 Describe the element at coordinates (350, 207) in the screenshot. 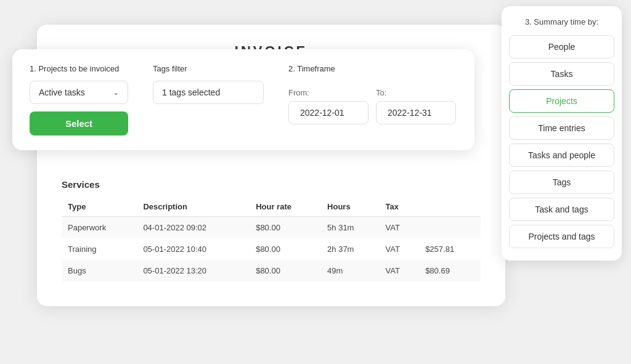

I see `col-hours: Hours` at that location.